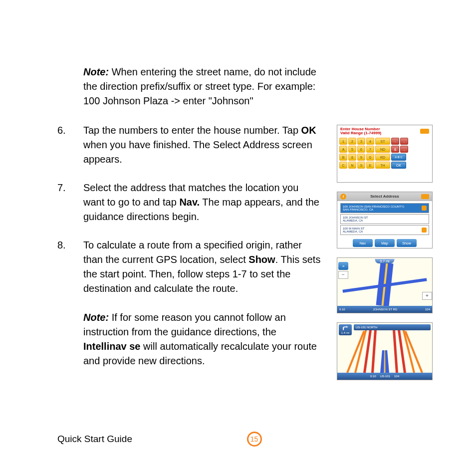 The width and height of the screenshot is (476, 476). I want to click on show-button: Show, so click(407, 243).